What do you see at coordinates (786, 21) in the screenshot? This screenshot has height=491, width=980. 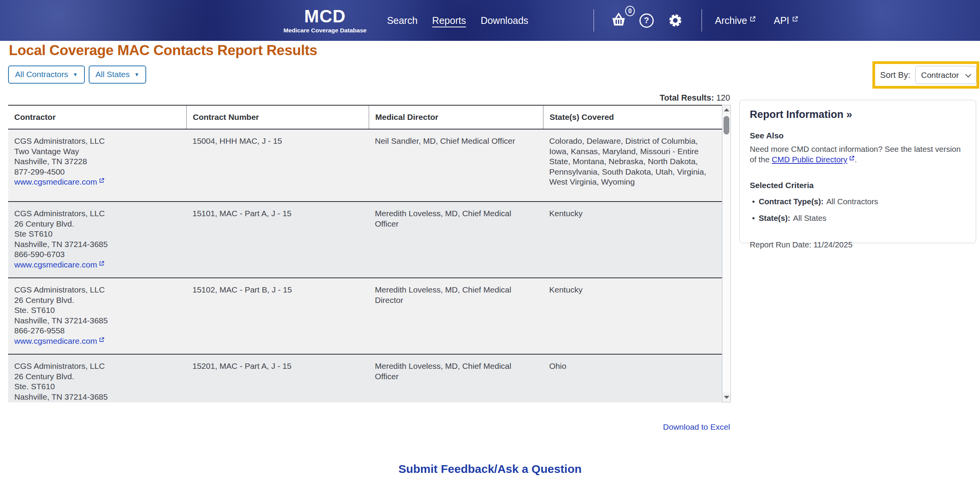 I see `api-link: API` at bounding box center [786, 21].